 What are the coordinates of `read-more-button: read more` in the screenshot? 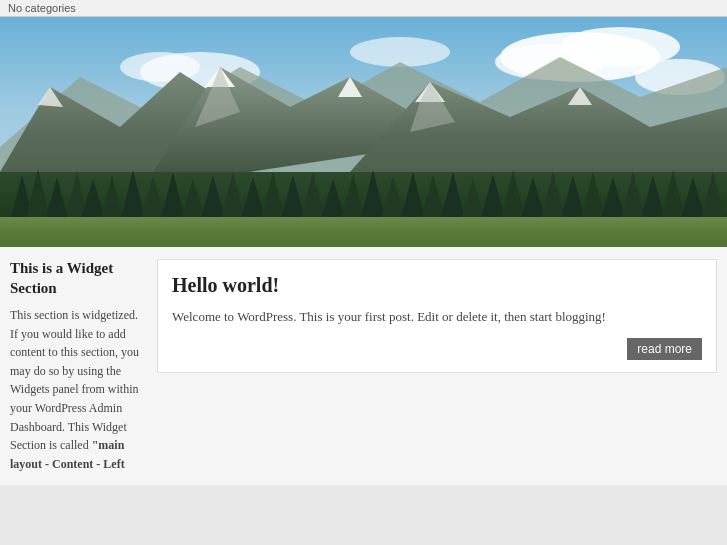 It's located at (664, 349).